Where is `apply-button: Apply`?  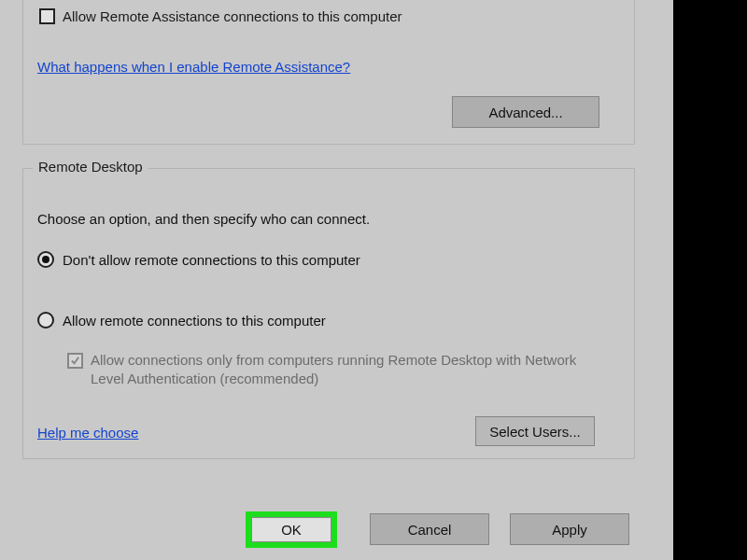 apply-button: Apply is located at coordinates (570, 529).